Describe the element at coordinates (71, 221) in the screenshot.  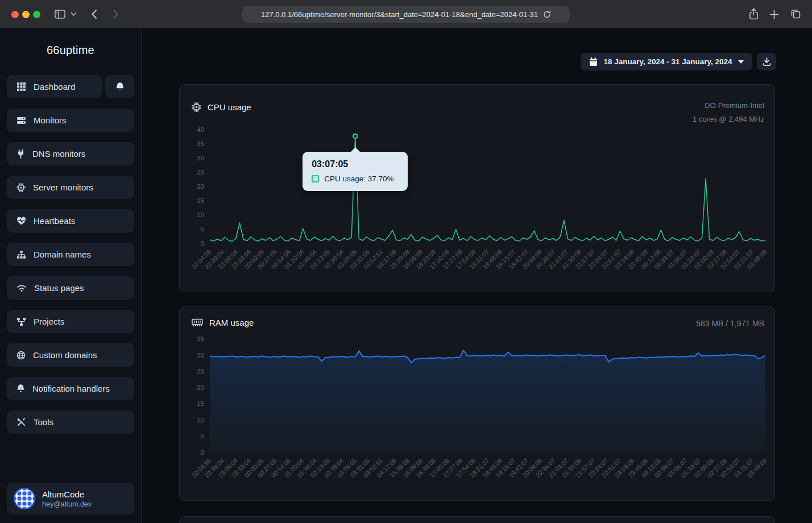
I see `nav-row: Heartbeats` at that location.